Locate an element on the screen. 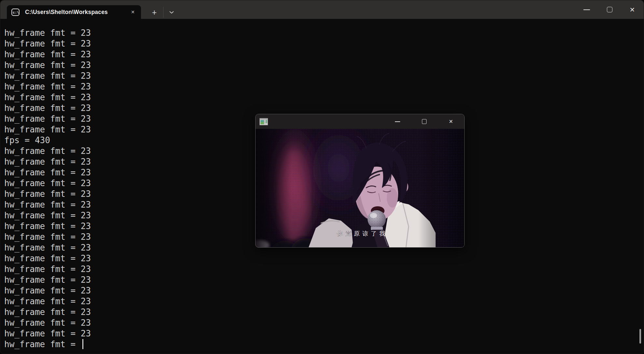 The width and height of the screenshot is (644, 354). video-window-controls: ✕ is located at coordinates (424, 122).